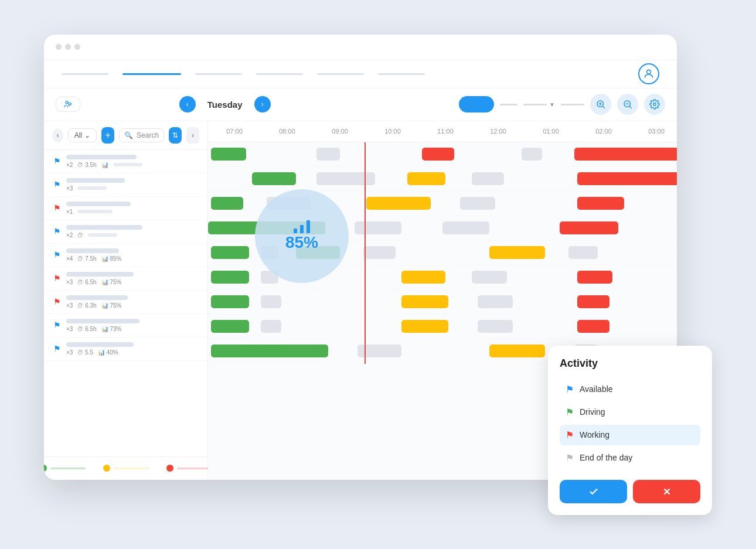 The image size is (756, 549). What do you see at coordinates (107, 468) in the screenshot?
I see `legend-dot-yellow` at bounding box center [107, 468].